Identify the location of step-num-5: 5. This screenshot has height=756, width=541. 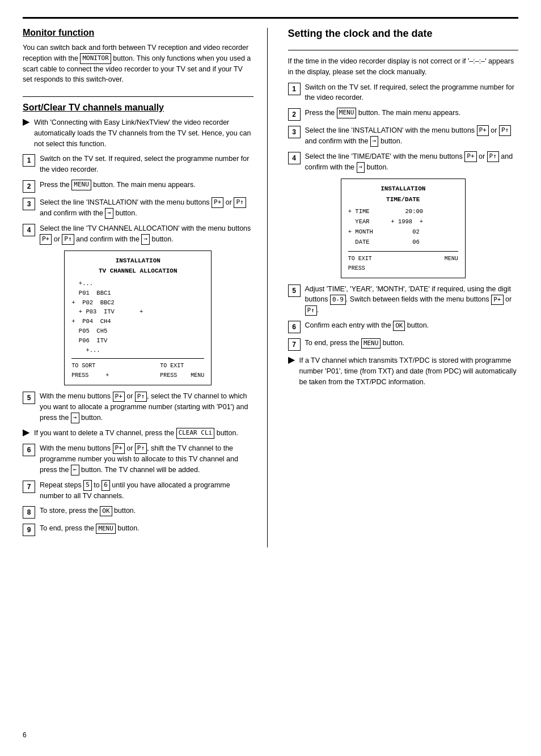
(29, 398).